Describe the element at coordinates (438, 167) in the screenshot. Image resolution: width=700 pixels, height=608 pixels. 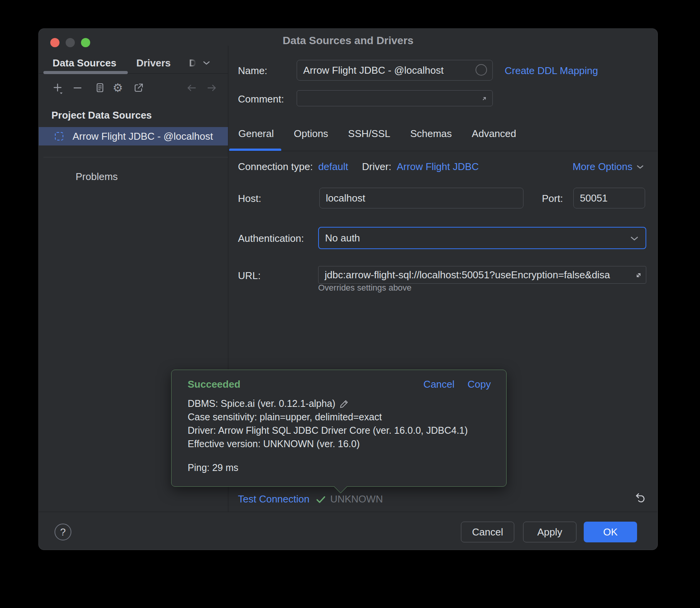
I see `driver-value-link: Arrow Flight JDBC` at that location.